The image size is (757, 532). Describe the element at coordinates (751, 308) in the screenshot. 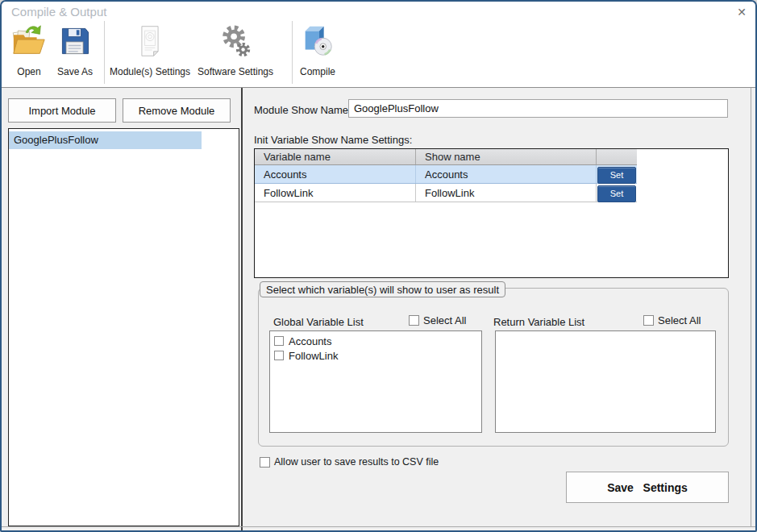

I see `window-right-edge` at that location.